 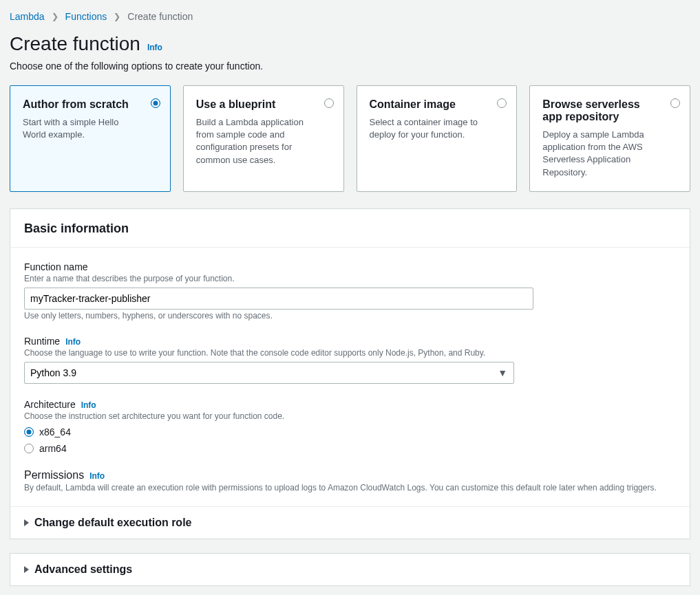 What do you see at coordinates (437, 139) in the screenshot?
I see `option-container-image: Container image Select a container image…` at bounding box center [437, 139].